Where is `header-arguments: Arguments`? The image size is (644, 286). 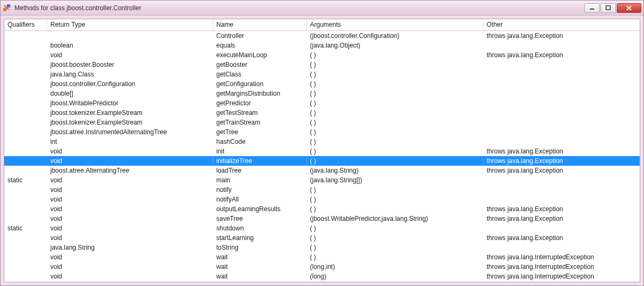
header-arguments: Arguments is located at coordinates (395, 25).